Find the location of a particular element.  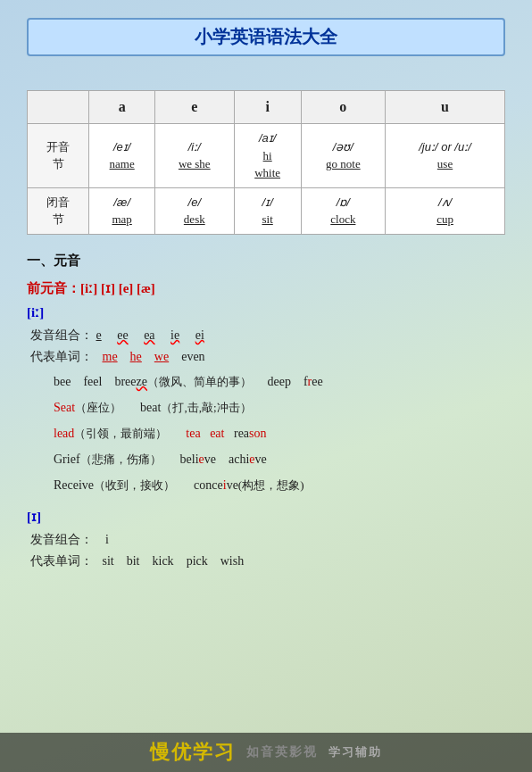

table-row-open: 开音节 /eɪ/ name /iː/ we she /aɪ/ hi white … is located at coordinates (266, 156).